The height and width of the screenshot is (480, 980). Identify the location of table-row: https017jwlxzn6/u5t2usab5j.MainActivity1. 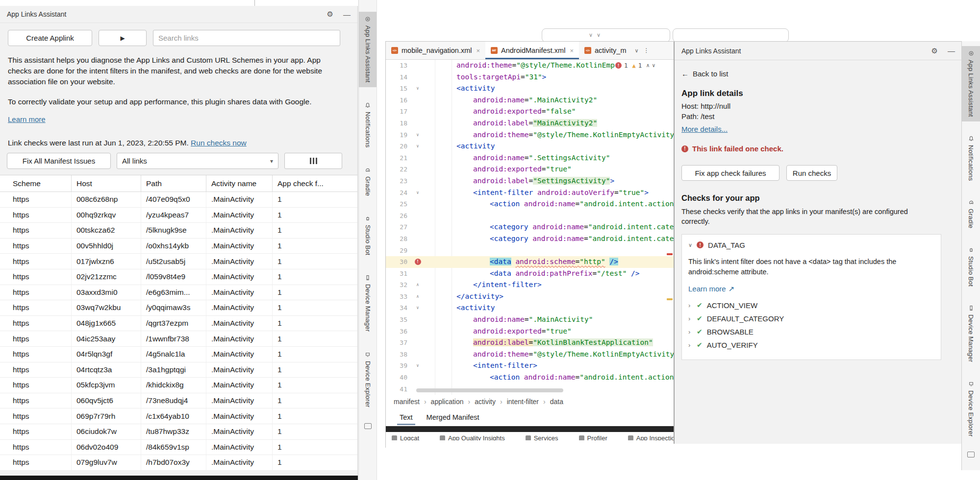
(178, 262).